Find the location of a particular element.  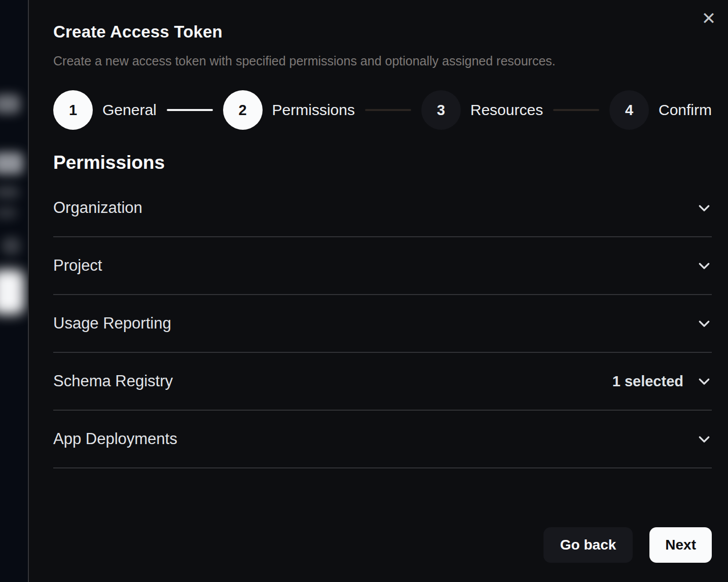

close-icon: ✕ is located at coordinates (709, 18).